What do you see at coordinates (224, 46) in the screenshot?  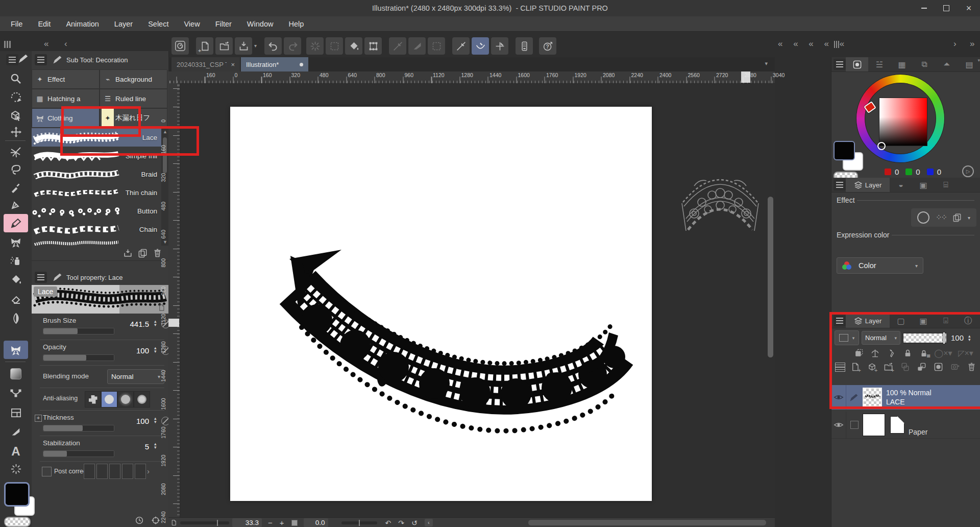 I see `open-file-button` at bounding box center [224, 46].